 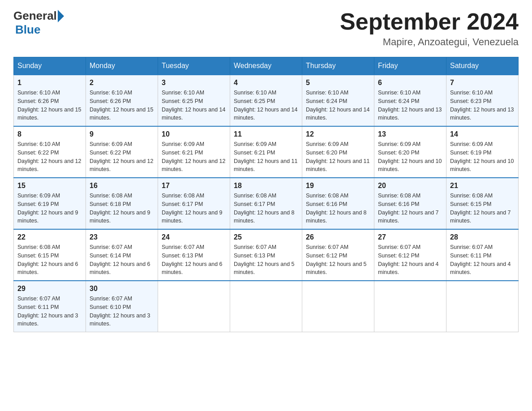 I want to click on calendar-cell: 30Sunrise: 6:07 AMSunset: 6:10 PMDayligh…, so click(x=122, y=306).